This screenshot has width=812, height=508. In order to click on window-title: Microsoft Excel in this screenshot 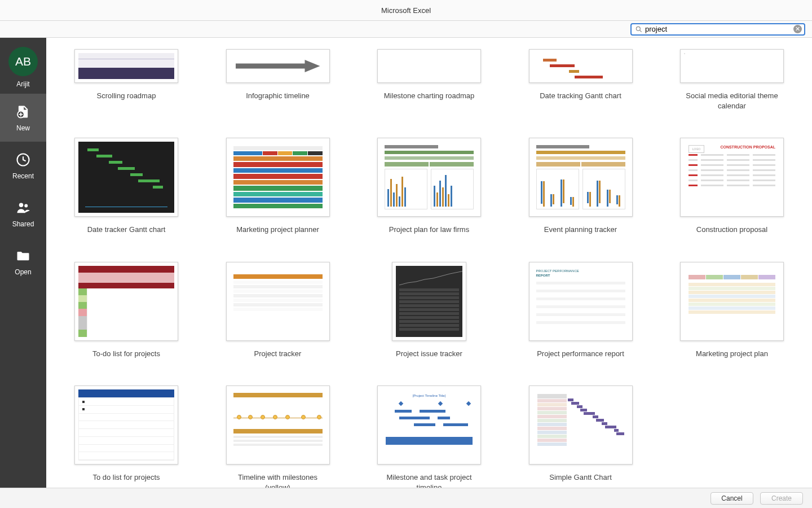, I will do `click(406, 10)`.